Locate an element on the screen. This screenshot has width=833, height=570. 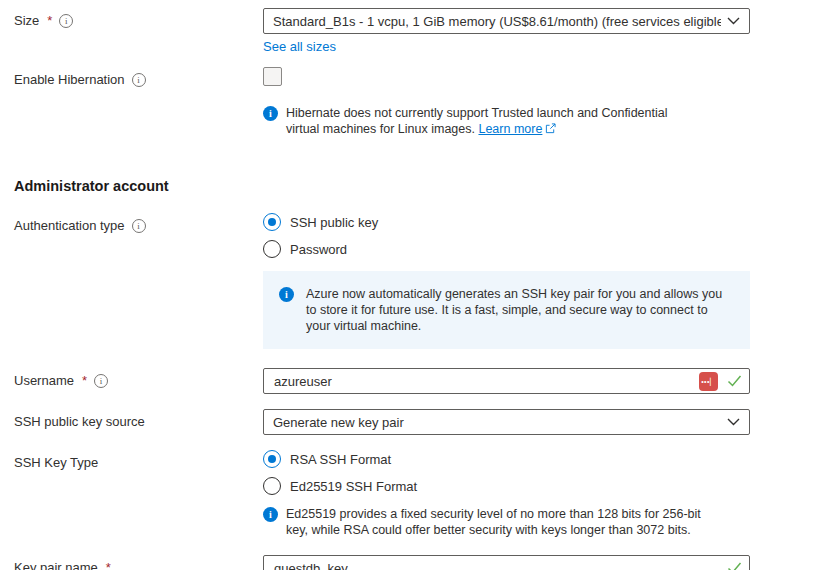
key-source-label: SSH public key source is located at coordinates (80, 422).